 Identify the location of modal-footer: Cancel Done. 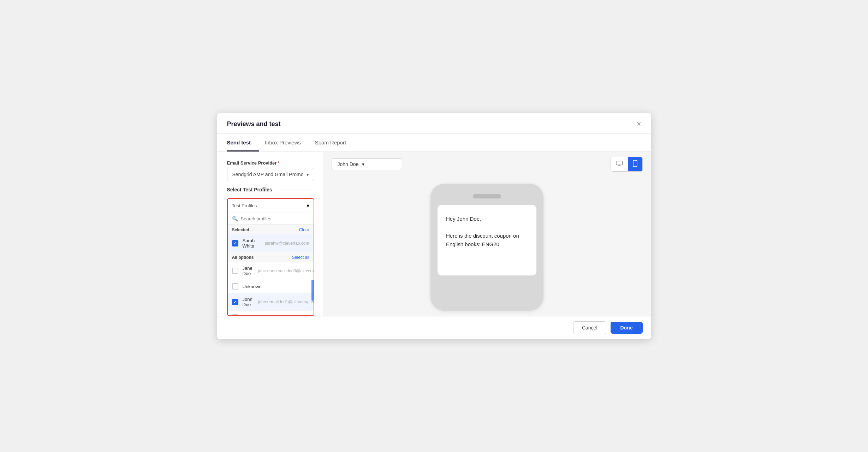
(434, 328).